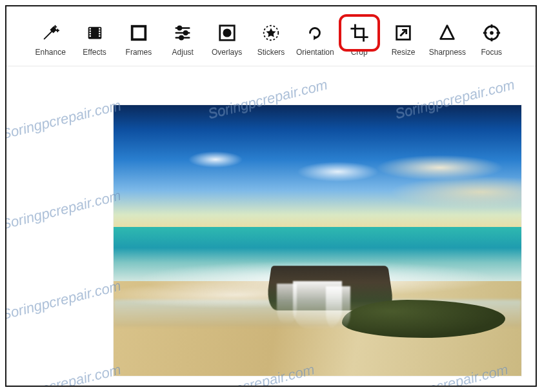 Image resolution: width=542 pixels, height=392 pixels. Describe the element at coordinates (448, 52) in the screenshot. I see `tool-label: Sharpness` at that location.